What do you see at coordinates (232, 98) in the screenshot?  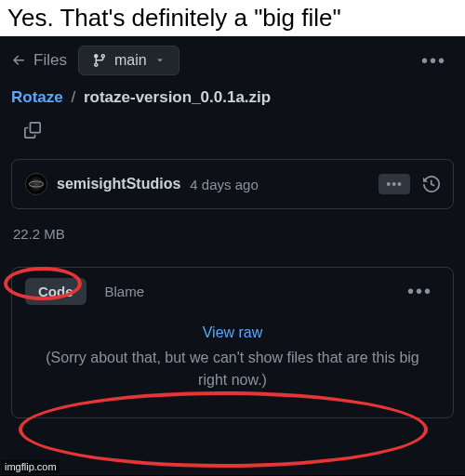 I see `breadcrumb: Rotaze / rotaze-version_0.0.1a.zip` at bounding box center [232, 98].